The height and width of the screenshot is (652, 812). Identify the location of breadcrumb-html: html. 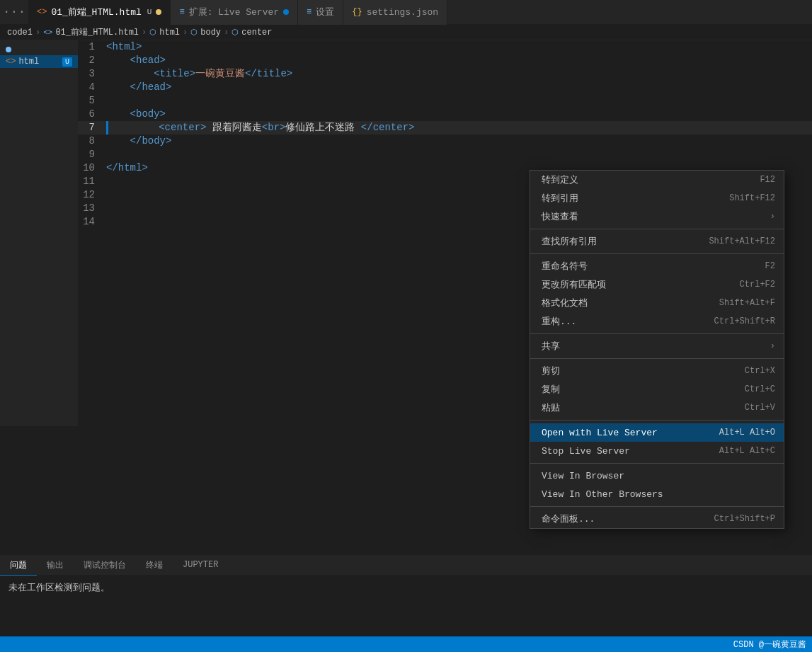
(170, 33).